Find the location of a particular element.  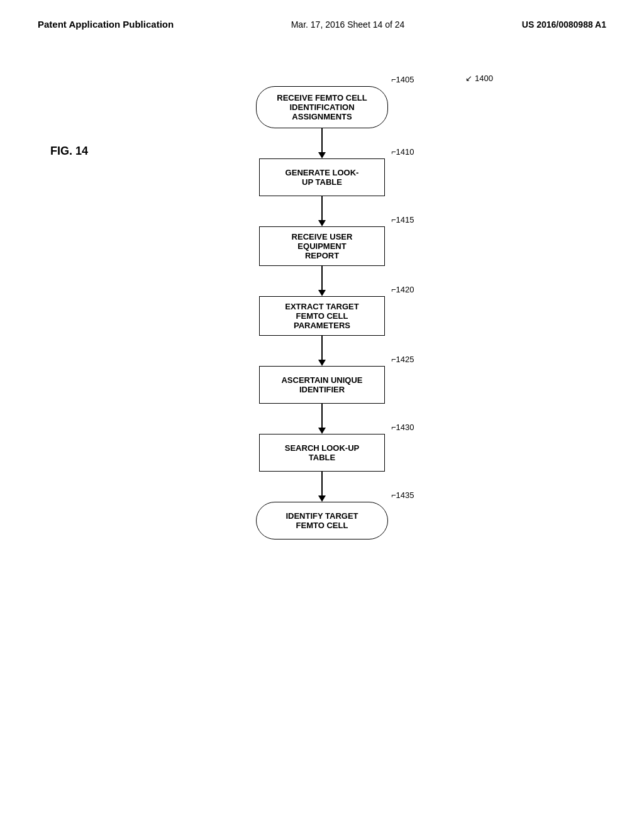

step-1420: EXTRACT TARGETFEMTO CELLPARAMETERS is located at coordinates (322, 316).